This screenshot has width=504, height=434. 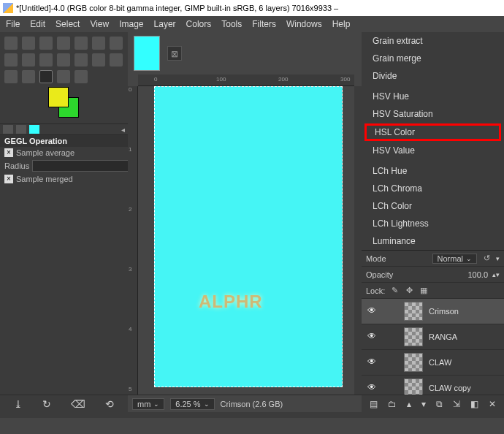 I want to click on close-image-icon: ⊠, so click(x=175, y=53).